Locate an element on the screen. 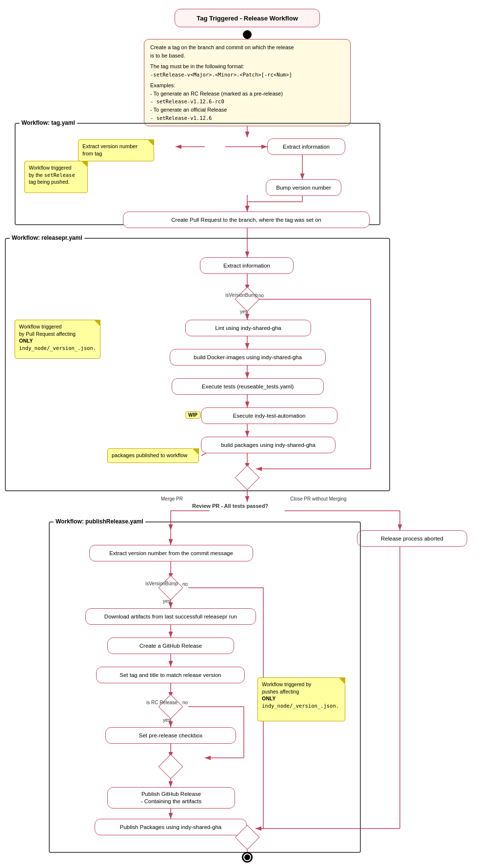 This screenshot has width=494, height=868. review-pr-label: Review PR - All tests passed? is located at coordinates (230, 506).